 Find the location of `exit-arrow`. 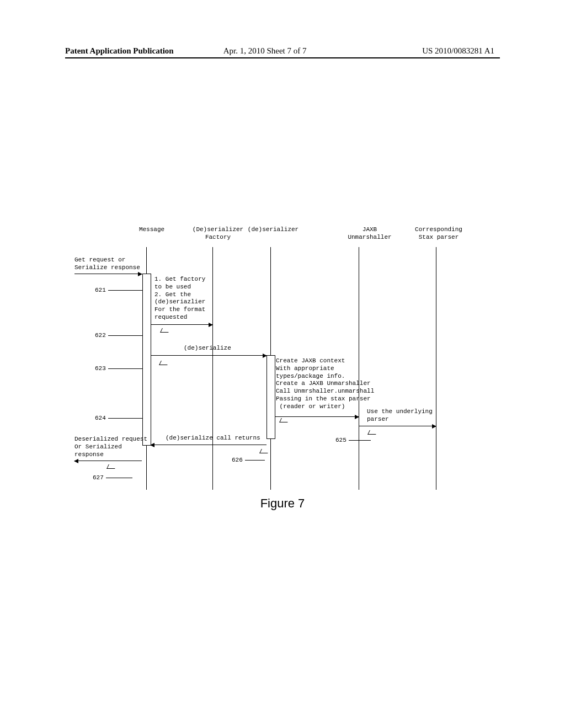

exit-arrow is located at coordinates (108, 461).